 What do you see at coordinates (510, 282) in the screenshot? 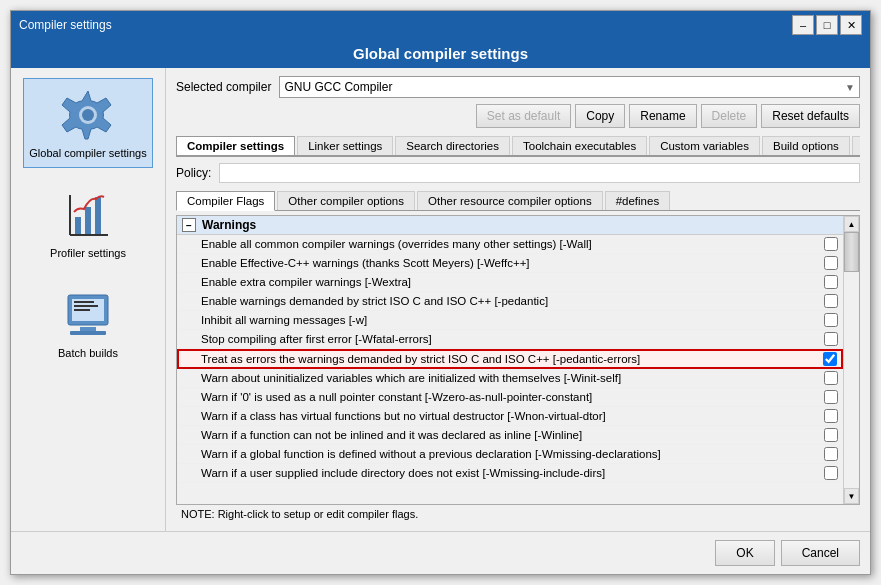
I see `flag-row: Enable extra compiler warnings [-Wextra]` at bounding box center [510, 282].